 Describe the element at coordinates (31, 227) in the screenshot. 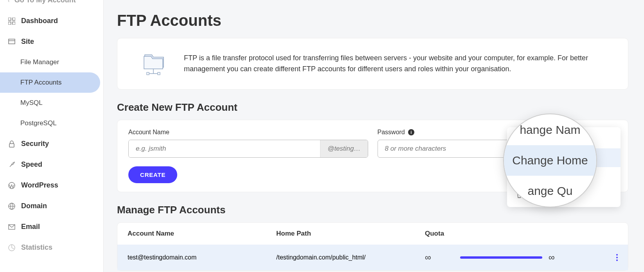

I see `sidebar-item-label: Email` at that location.